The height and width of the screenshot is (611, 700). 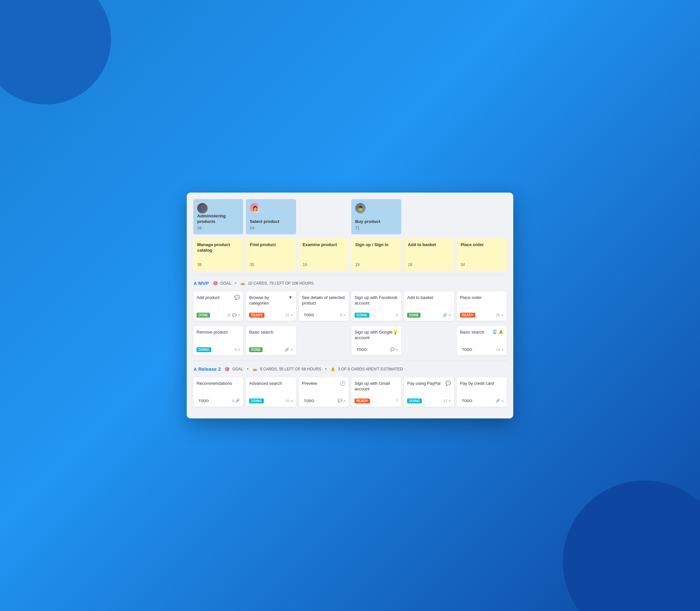 What do you see at coordinates (500, 349) in the screenshot?
I see `card-icons: 14 ≡` at bounding box center [500, 349].